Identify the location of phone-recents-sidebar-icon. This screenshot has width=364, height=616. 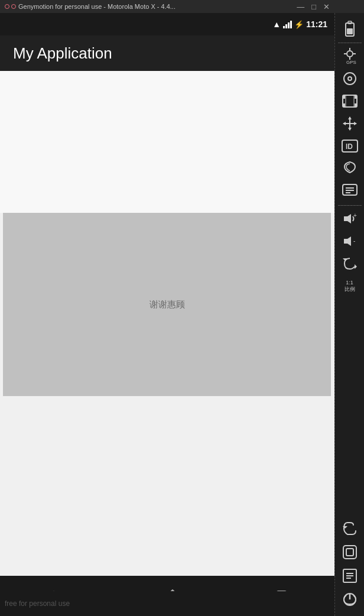
(350, 576).